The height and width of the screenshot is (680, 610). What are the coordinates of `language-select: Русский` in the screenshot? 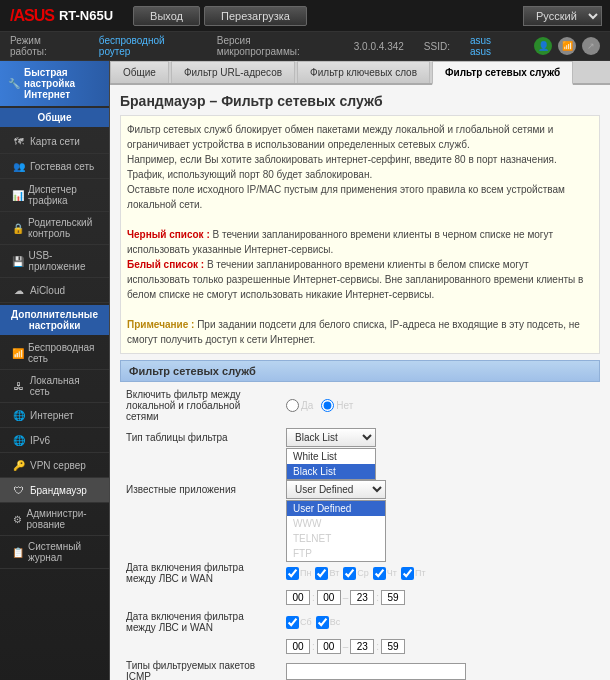 It's located at (562, 16).